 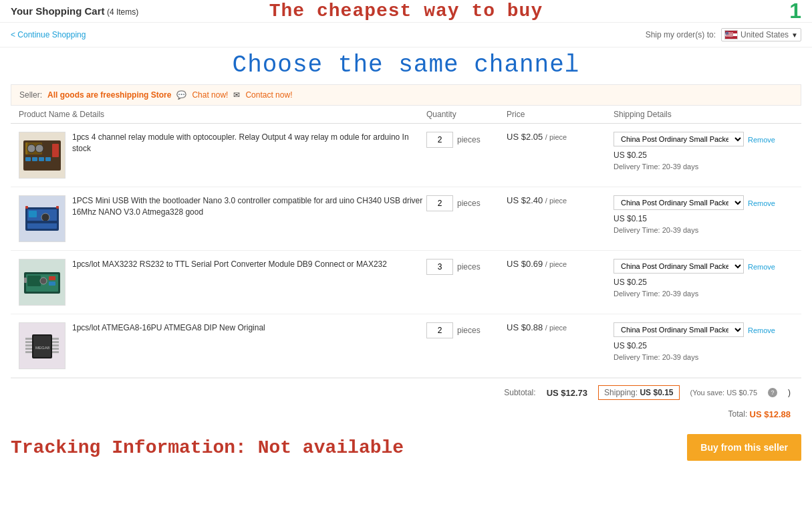 What do you see at coordinates (469, 203) in the screenshot?
I see `pieces-label-2: pieces` at bounding box center [469, 203].